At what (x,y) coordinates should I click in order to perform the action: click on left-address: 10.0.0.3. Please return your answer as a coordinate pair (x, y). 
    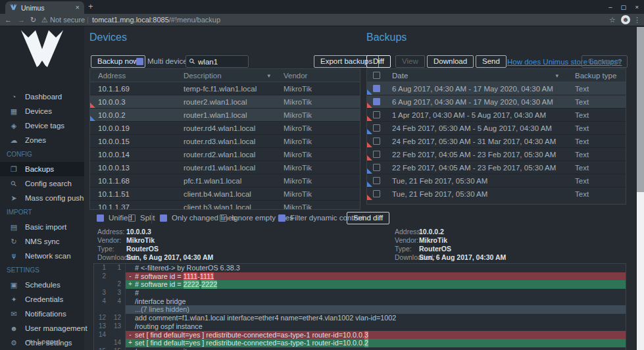
    Looking at the image, I should click on (139, 232).